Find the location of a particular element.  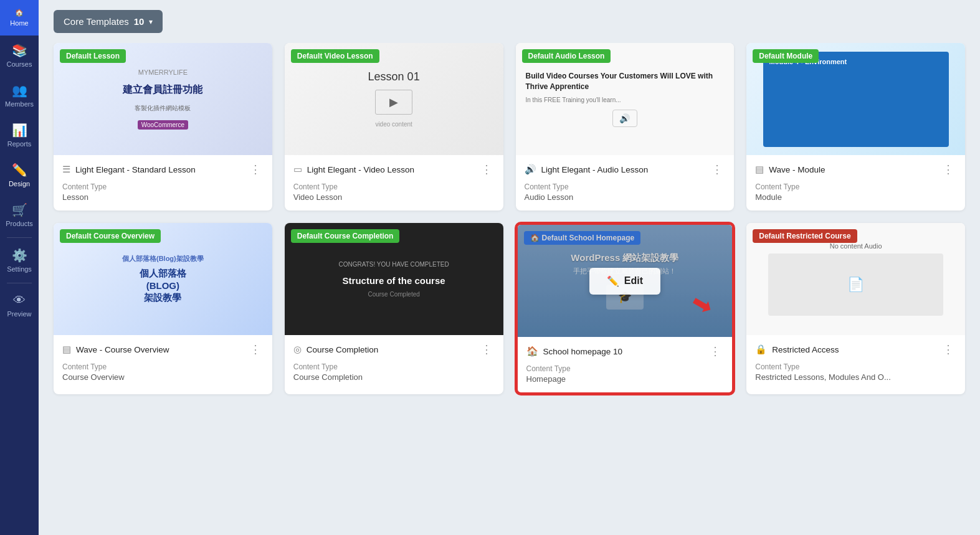

card-thumbnail-course-overview: Default Course Overview 個人部落格(Blog)架設教學 … is located at coordinates (163, 279).